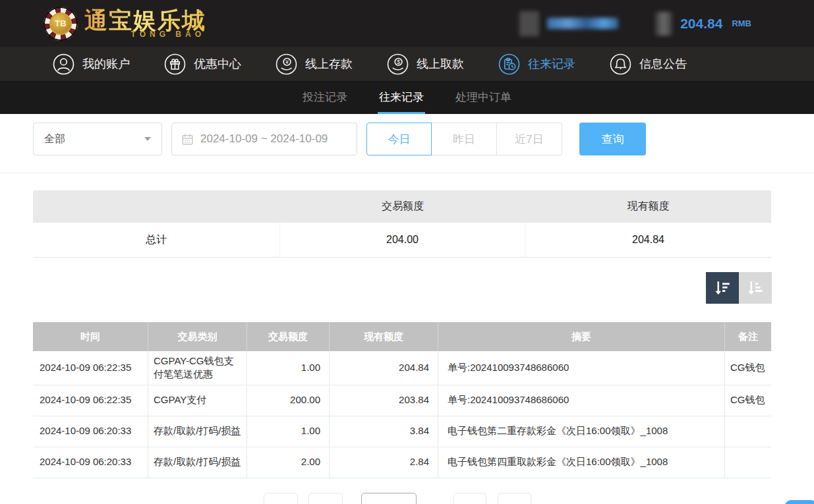  I want to click on tab-processing-orders: 处理中订单, so click(484, 98).